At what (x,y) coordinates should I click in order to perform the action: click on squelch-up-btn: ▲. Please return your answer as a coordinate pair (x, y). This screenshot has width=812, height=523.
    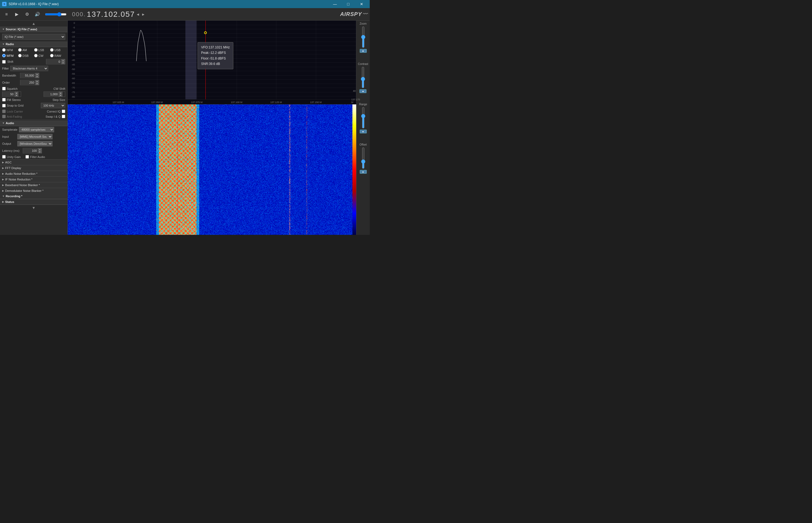
    Looking at the image, I should click on (16, 93).